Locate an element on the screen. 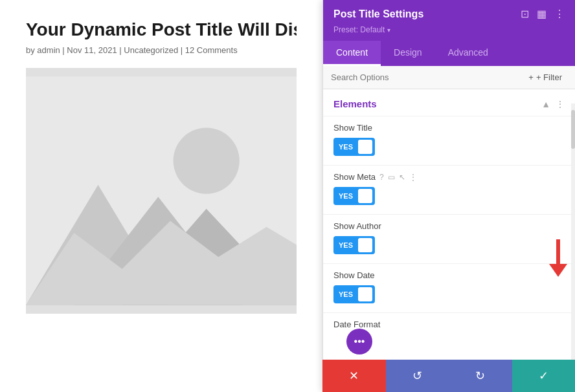 The width and height of the screenshot is (575, 392). filter-button: + + Filter is located at coordinates (545, 78).